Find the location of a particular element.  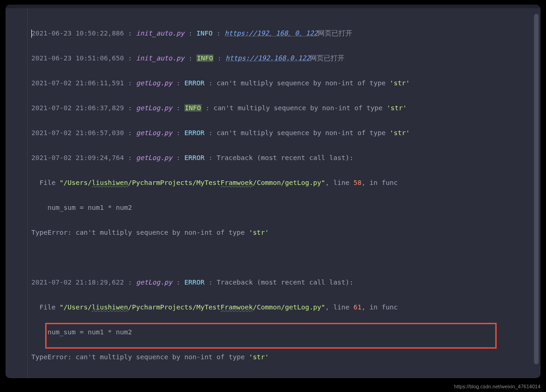

window-titlebar is located at coordinates (273, 6).